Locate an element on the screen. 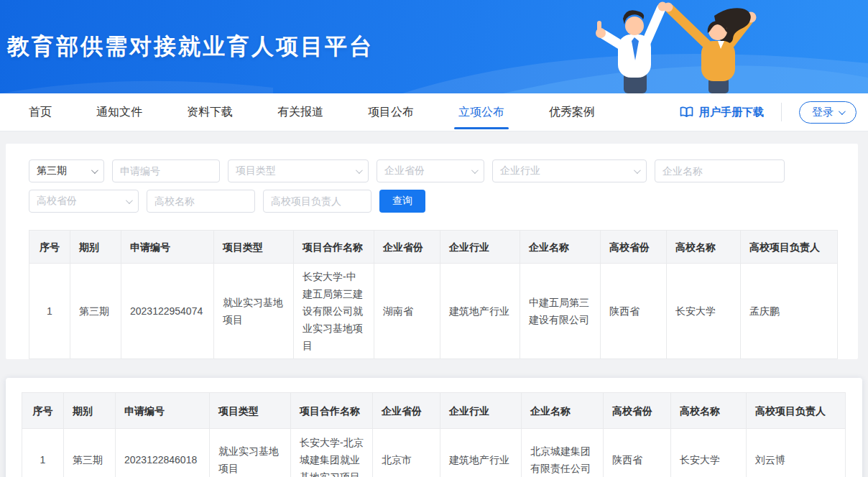  company-province-placeholder: 企业省份 is located at coordinates (405, 171).